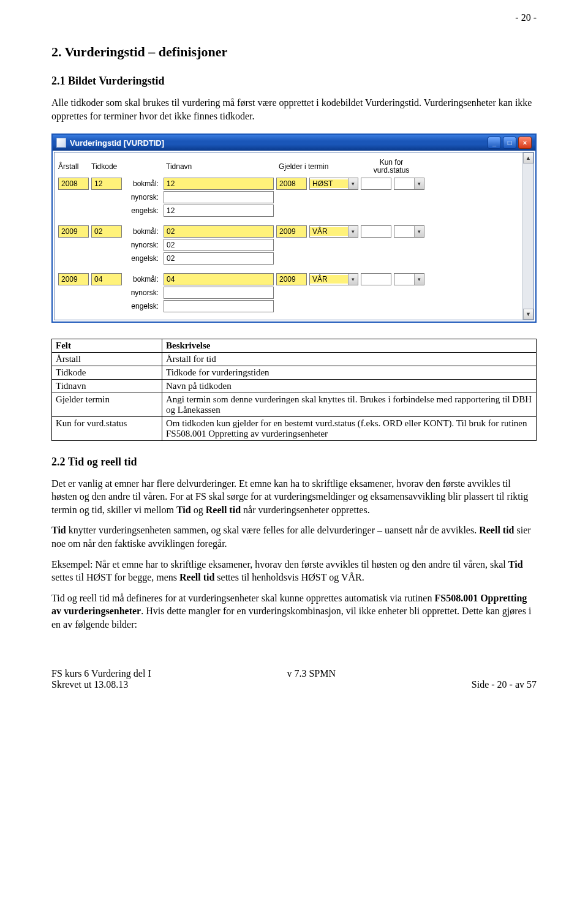 The height and width of the screenshot is (918, 588). What do you see at coordinates (74, 184) in the screenshot?
I see `aarstall-field: 2008` at bounding box center [74, 184].